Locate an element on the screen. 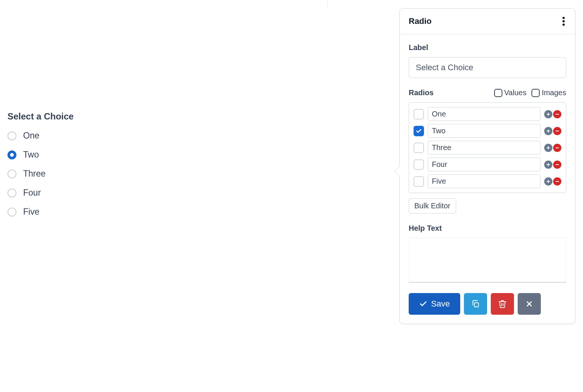 This screenshot has width=583, height=392. label-field-label: Label is located at coordinates (487, 48).